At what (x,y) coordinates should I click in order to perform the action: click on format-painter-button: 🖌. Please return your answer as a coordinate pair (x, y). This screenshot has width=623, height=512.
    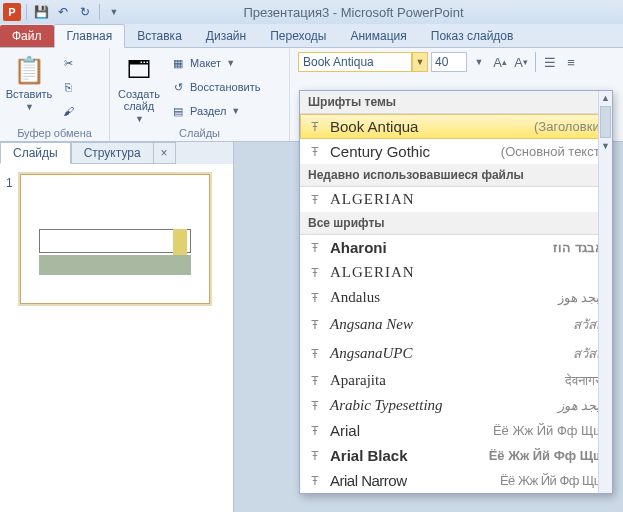
    Looking at the image, I should click on (68, 111).